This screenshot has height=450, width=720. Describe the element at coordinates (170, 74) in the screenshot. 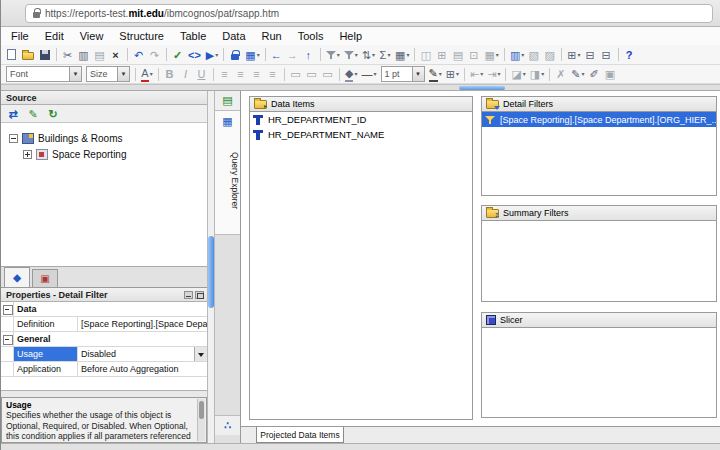

I see `bold-button: B` at that location.